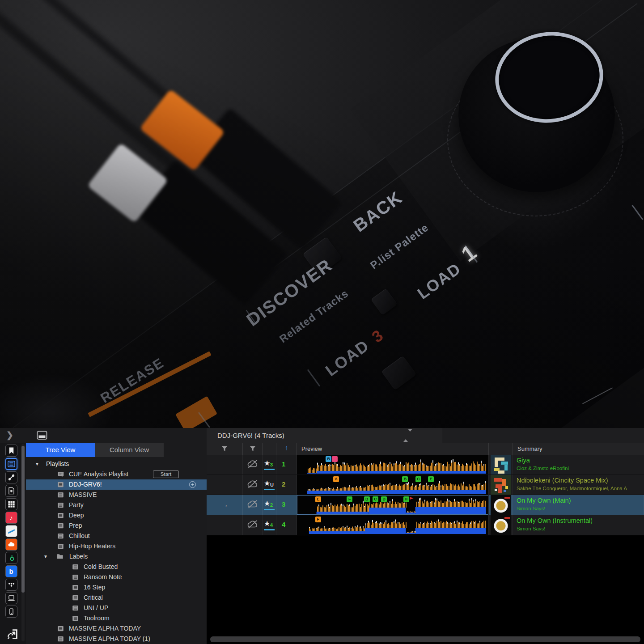 The width and height of the screenshot is (644, 644). What do you see at coordinates (269, 465) in the screenshot?
I see `rating-cell: ★3` at bounding box center [269, 465].